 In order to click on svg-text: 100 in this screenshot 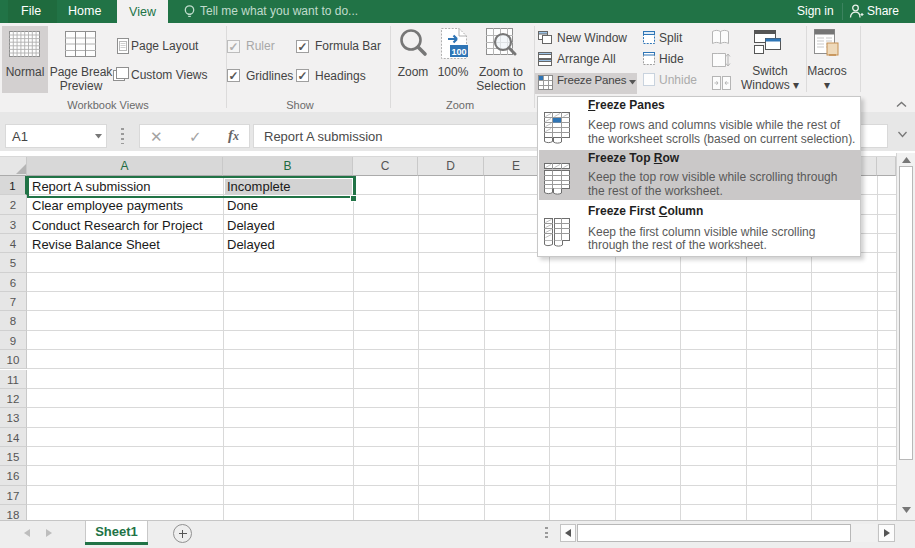, I will do `click(458, 52)`.